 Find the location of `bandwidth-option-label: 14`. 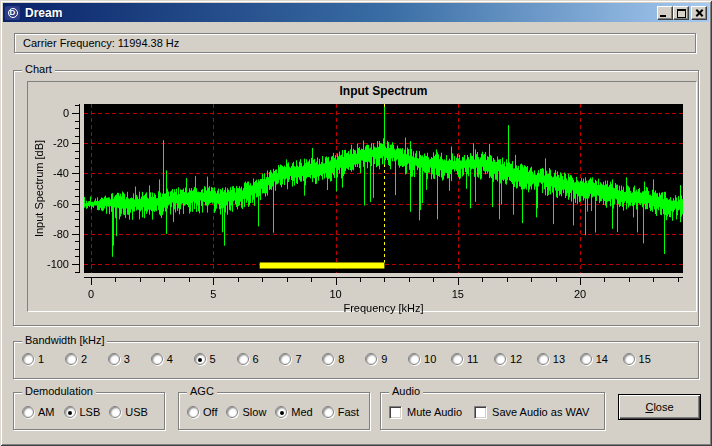

bandwidth-option-label: 14 is located at coordinates (602, 359).